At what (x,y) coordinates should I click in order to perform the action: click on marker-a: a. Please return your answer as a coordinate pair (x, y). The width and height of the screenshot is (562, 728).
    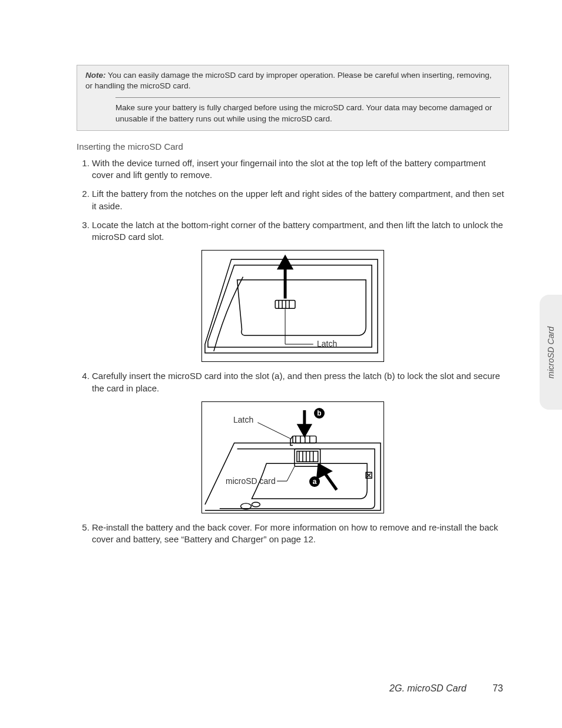
    Looking at the image, I should click on (315, 482).